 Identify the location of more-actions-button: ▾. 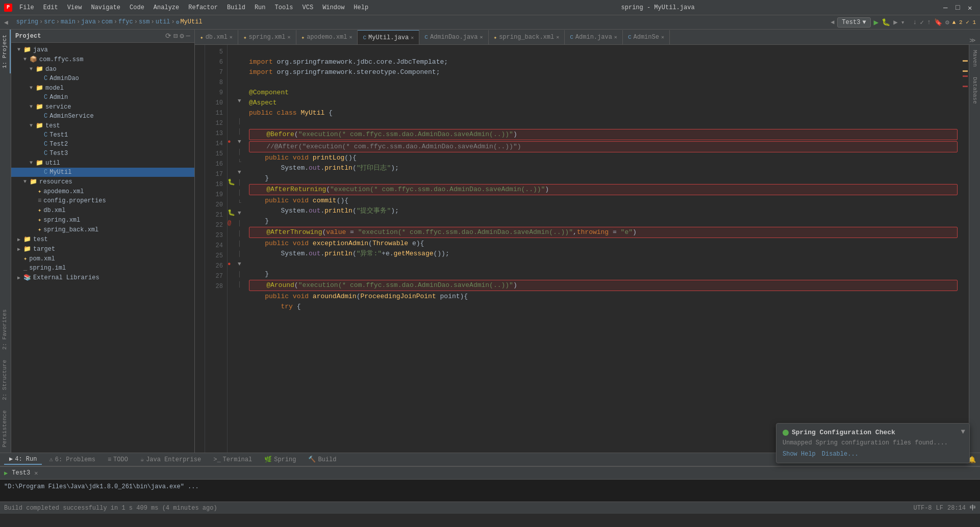
(903, 22).